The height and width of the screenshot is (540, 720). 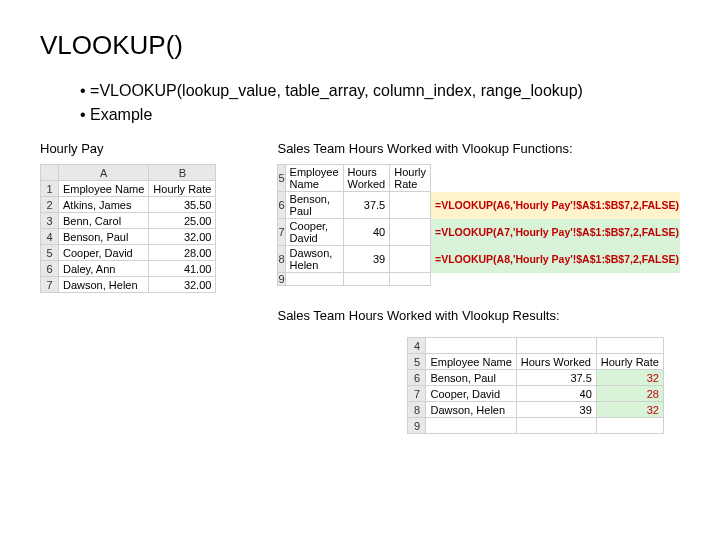 What do you see at coordinates (380, 115) in the screenshot?
I see `bullet-example: Example` at bounding box center [380, 115].